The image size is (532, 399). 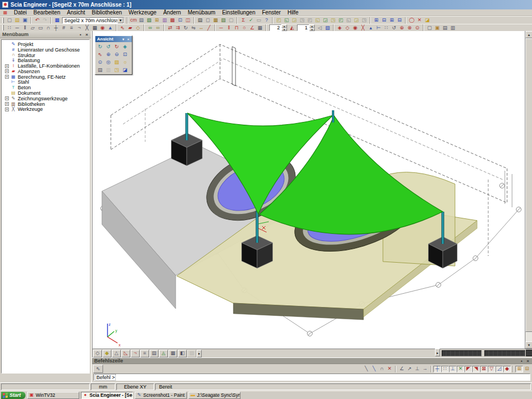 What do you see at coordinates (341, 21) in the screenshot?
I see `window-layout-icon-9: ◰` at bounding box center [341, 21].